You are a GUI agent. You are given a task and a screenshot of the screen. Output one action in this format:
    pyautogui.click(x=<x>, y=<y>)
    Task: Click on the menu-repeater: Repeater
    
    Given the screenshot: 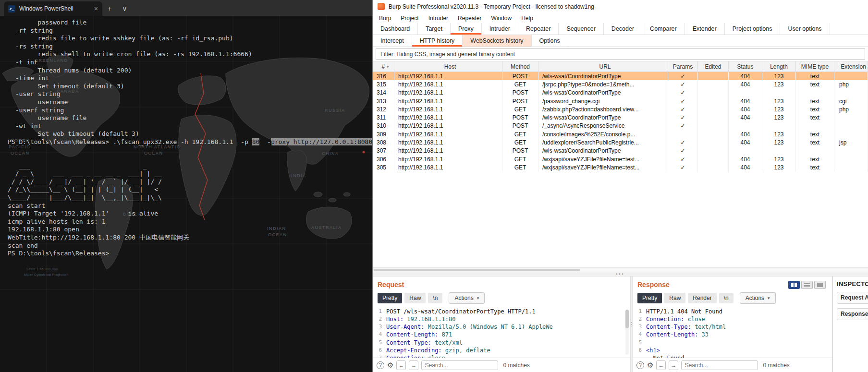 What is the action you would take?
    pyautogui.click(x=470, y=18)
    